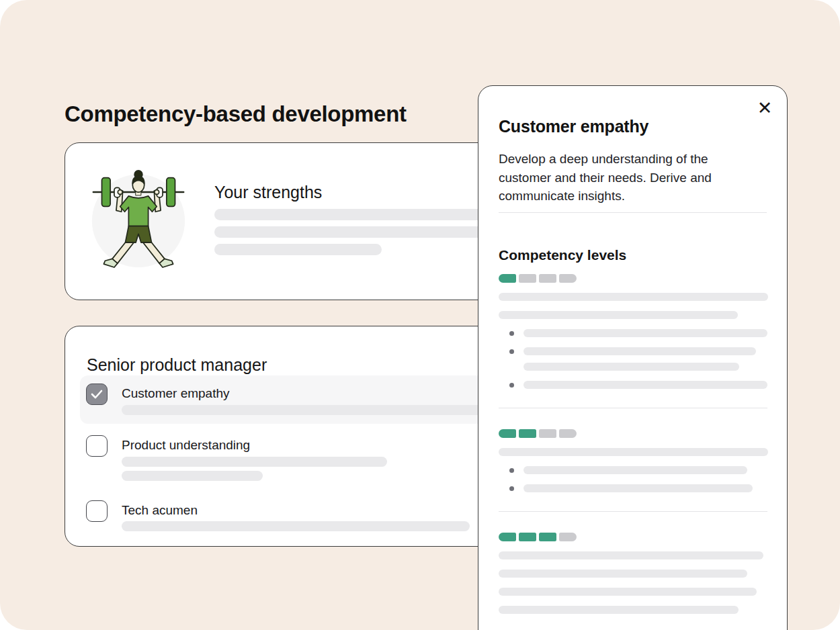 The width and height of the screenshot is (840, 630). I want to click on page-title: Competency-based development, so click(235, 114).